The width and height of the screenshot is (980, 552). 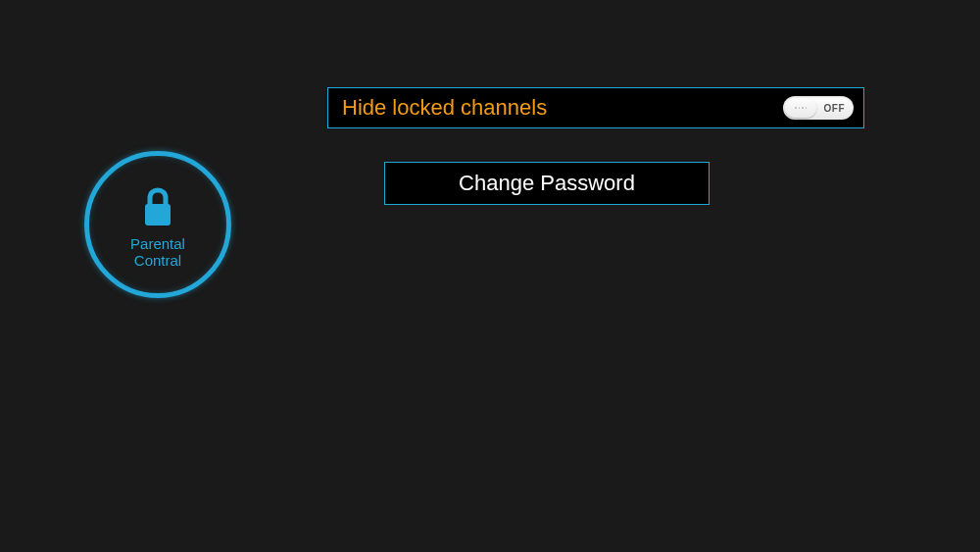 I want to click on change-password-button: Change Password, so click(x=547, y=183).